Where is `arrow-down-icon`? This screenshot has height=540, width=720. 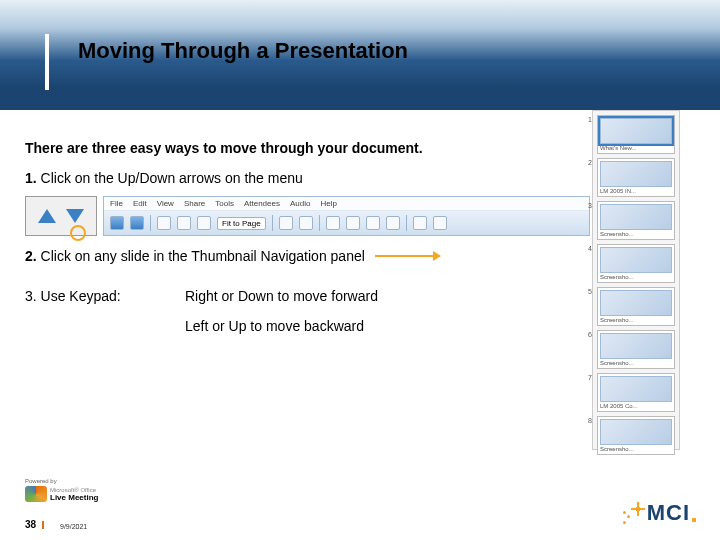 arrow-down-icon is located at coordinates (75, 216).